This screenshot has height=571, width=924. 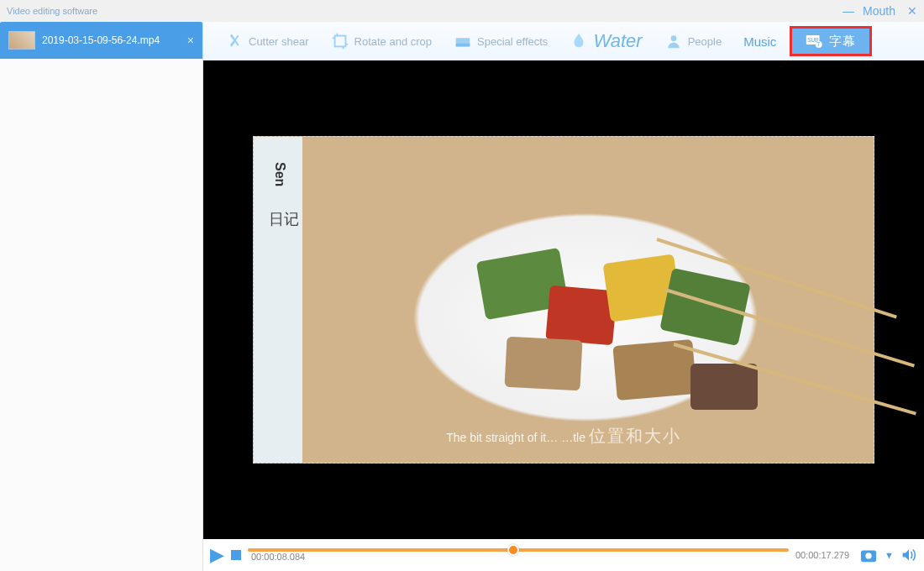 I want to click on stop-button, so click(x=236, y=555).